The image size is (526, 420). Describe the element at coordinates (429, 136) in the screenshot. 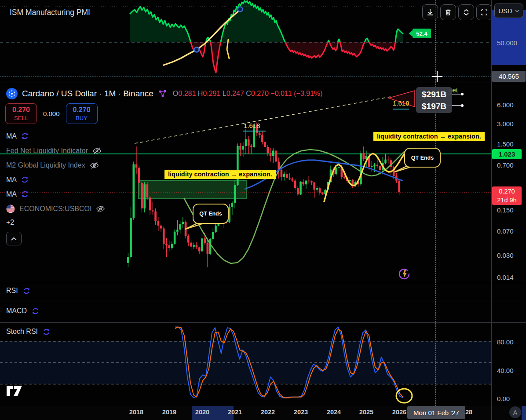

I see `annotation-banner-right: liquidity contraction → expansion.` at that location.